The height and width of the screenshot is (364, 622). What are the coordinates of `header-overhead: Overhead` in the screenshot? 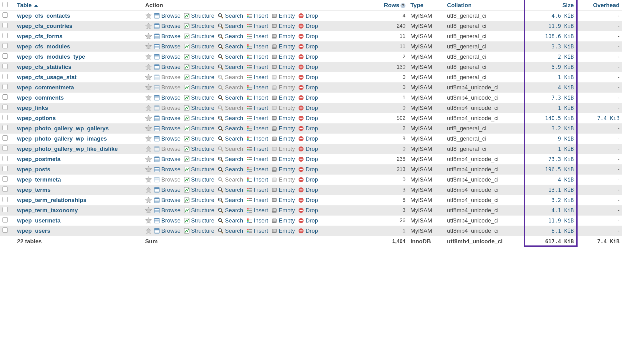 It's located at (599, 6).